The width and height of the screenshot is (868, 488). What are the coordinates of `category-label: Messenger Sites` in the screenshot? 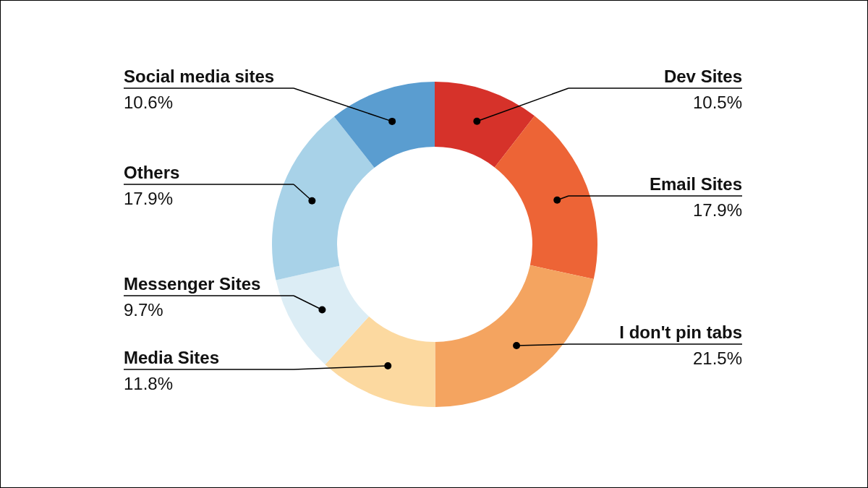 It's located at (192, 283).